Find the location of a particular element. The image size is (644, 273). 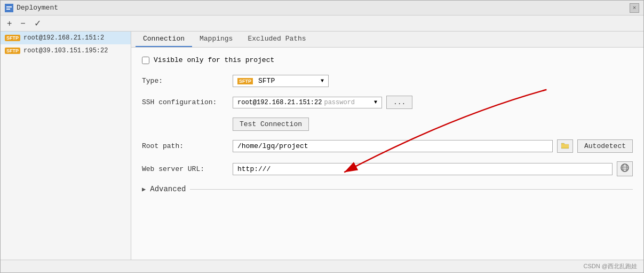

advanced-divider is located at coordinates (411, 189).